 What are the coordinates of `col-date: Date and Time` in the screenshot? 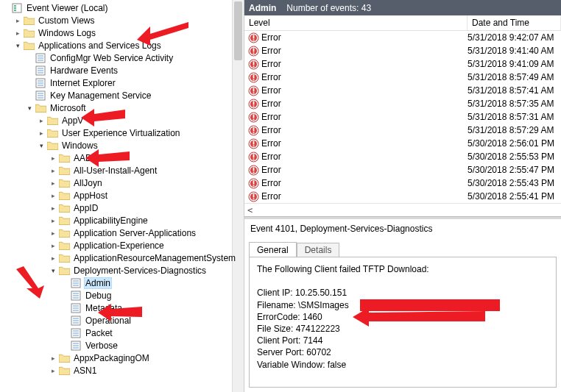 It's located at (514, 23).